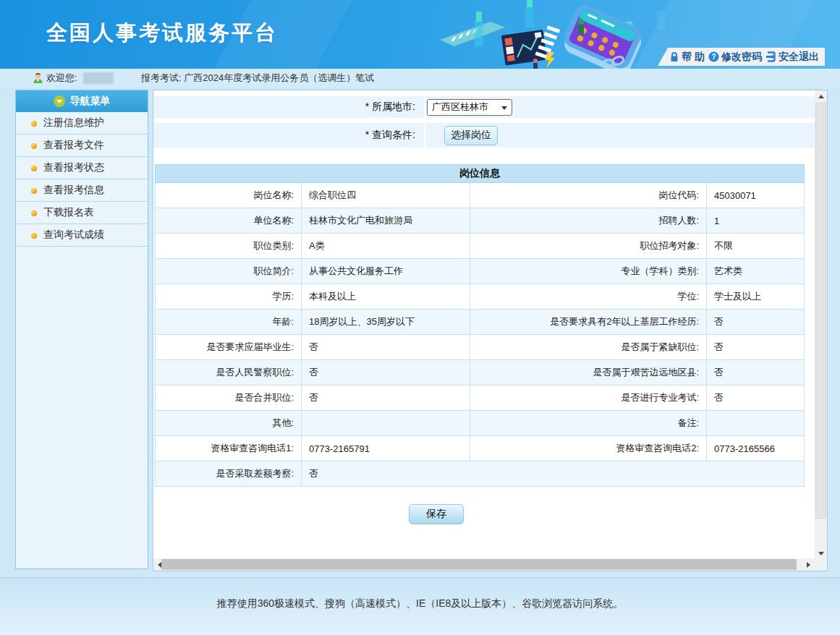  I want to click on row-label: 招聘人数:, so click(589, 221).